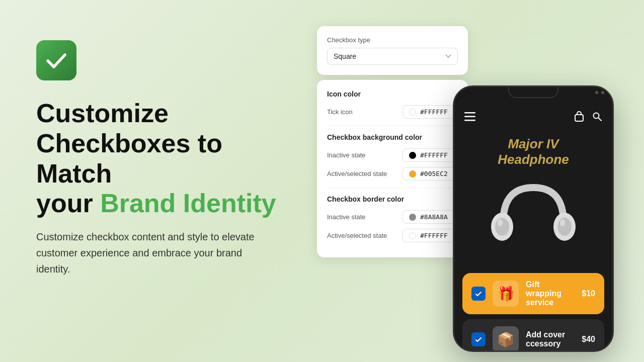  Describe the element at coordinates (392, 94) in the screenshot. I see `icon-color-title: Icon color` at that location.